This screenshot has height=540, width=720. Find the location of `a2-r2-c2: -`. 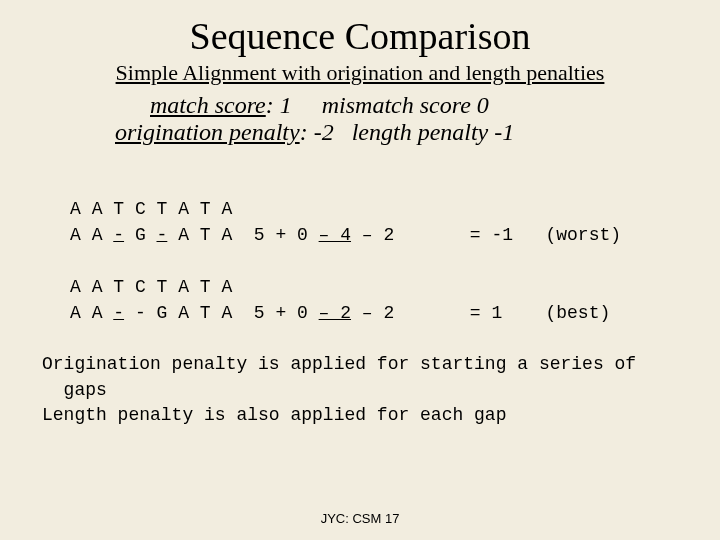

a2-r2-c2: - is located at coordinates (118, 313).